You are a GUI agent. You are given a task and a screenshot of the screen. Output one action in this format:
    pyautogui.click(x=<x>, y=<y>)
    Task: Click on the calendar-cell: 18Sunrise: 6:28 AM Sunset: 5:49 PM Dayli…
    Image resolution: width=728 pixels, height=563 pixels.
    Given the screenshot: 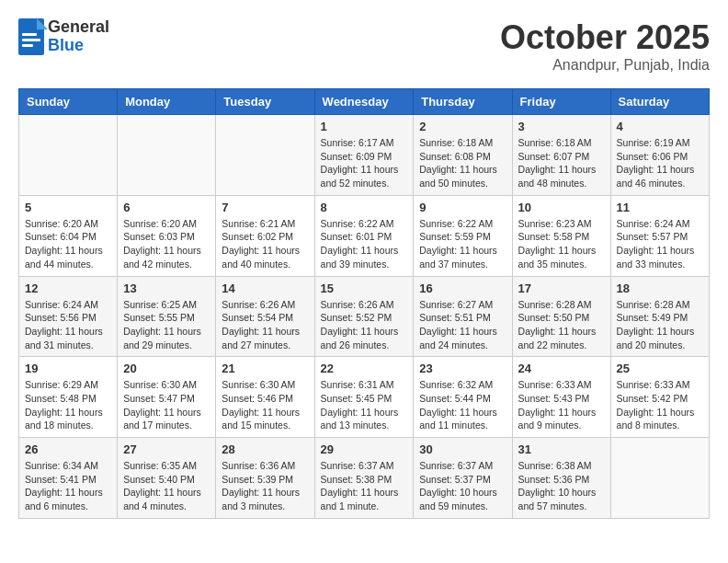 What is the action you would take?
    pyautogui.click(x=660, y=316)
    